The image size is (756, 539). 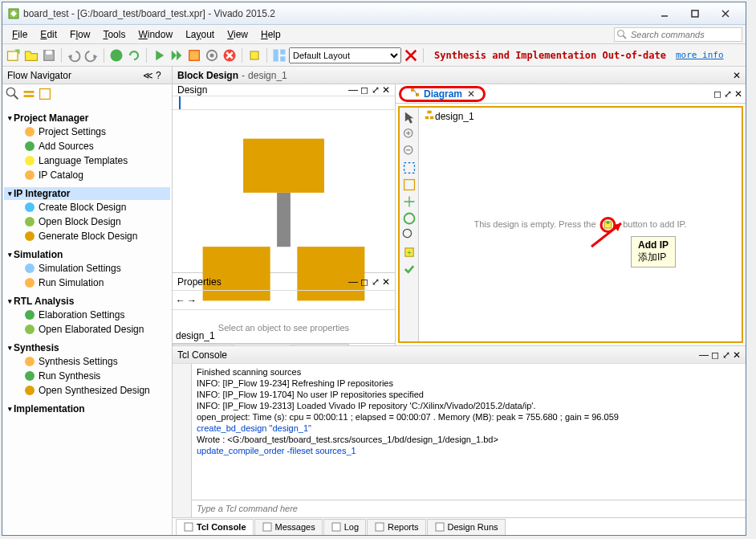 What do you see at coordinates (608, 225) in the screenshot?
I see `add-ip-button` at bounding box center [608, 225].